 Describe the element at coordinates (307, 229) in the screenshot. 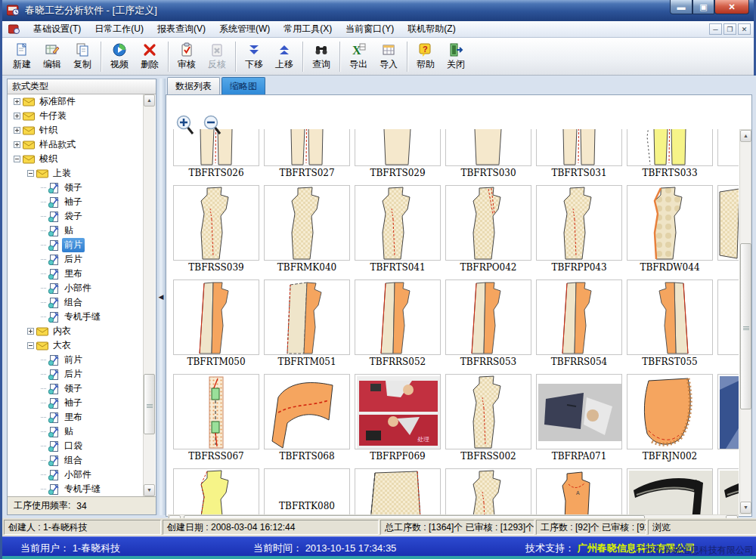

I see `thumbnail-cell-TBFRMK040: TBFRMK040` at that location.